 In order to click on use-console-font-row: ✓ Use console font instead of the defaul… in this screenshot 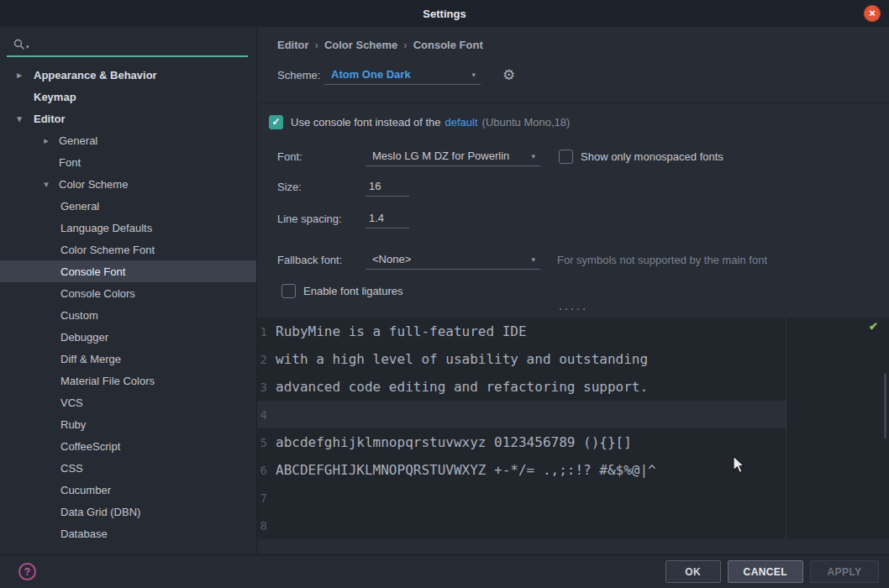, I will do `click(579, 122)`.